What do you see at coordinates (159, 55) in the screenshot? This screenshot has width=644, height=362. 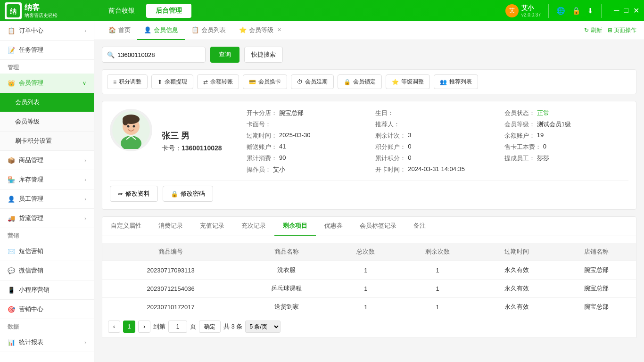 I see `search-input` at bounding box center [159, 55].